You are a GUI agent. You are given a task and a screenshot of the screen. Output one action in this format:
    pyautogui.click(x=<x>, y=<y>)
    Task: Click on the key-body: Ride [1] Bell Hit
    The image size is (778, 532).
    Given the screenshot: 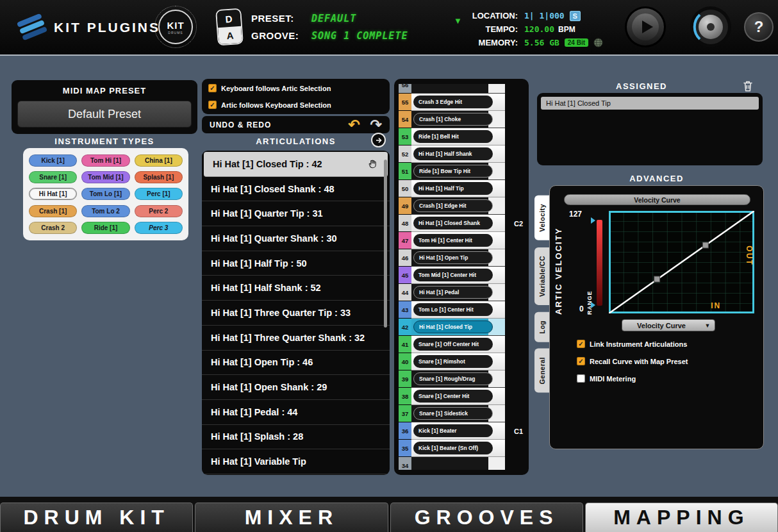 What is the action you would take?
    pyautogui.click(x=458, y=137)
    